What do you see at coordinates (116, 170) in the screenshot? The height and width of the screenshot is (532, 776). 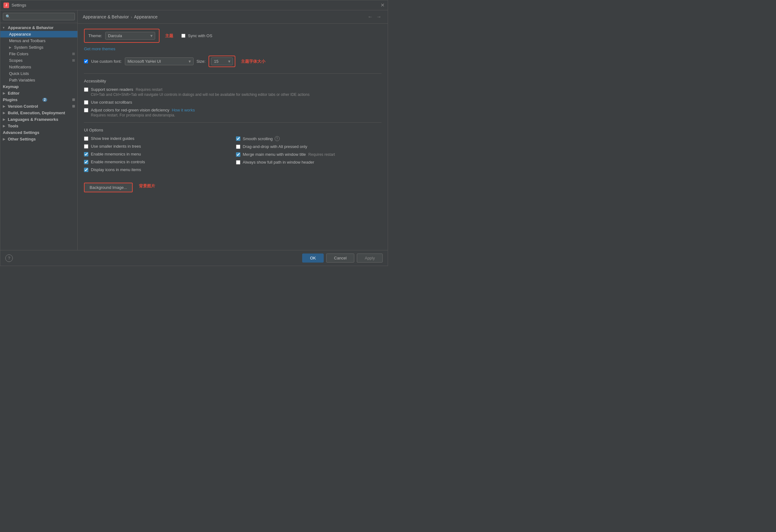 I see `display-icons-label: Display icons in menu items` at bounding box center [116, 170].